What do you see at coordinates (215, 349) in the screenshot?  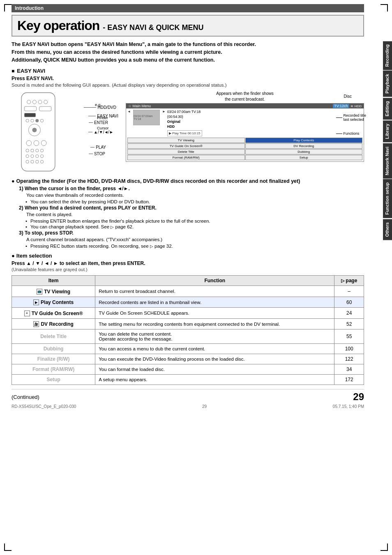 I see `table-cell-function: You can access a menu to dub the current…` at bounding box center [215, 349].